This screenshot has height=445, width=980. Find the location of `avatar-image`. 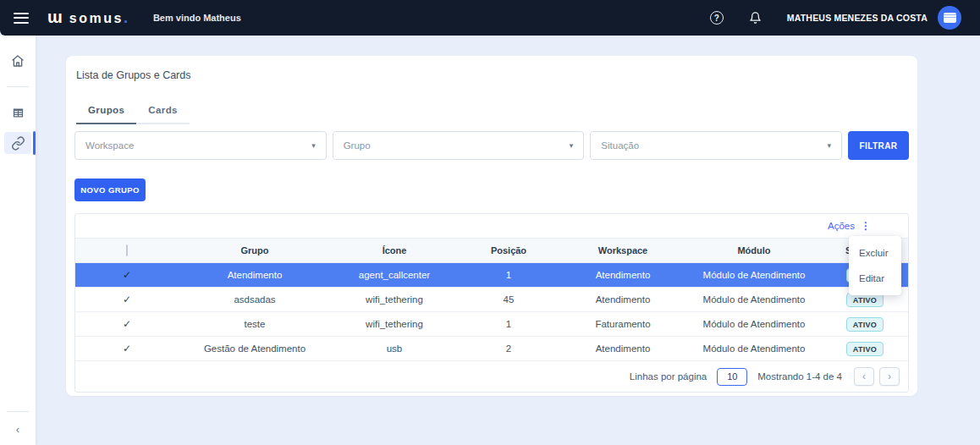

avatar-image is located at coordinates (950, 18).